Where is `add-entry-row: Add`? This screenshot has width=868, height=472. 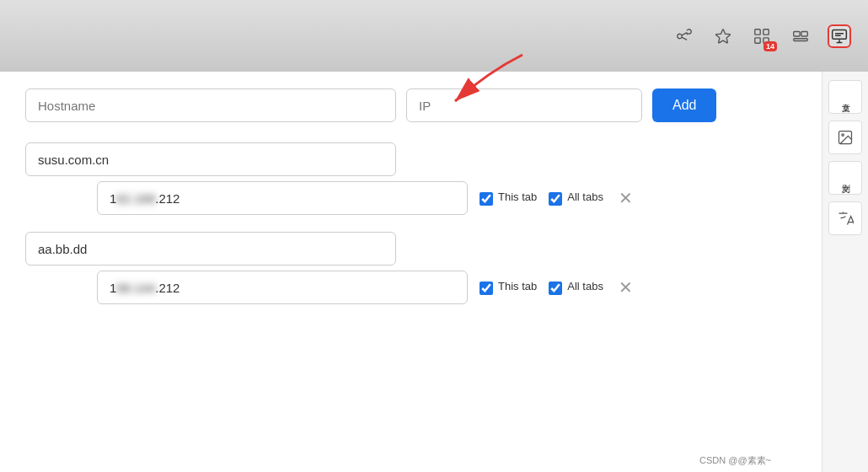 add-entry-row: Add is located at coordinates (415, 105).